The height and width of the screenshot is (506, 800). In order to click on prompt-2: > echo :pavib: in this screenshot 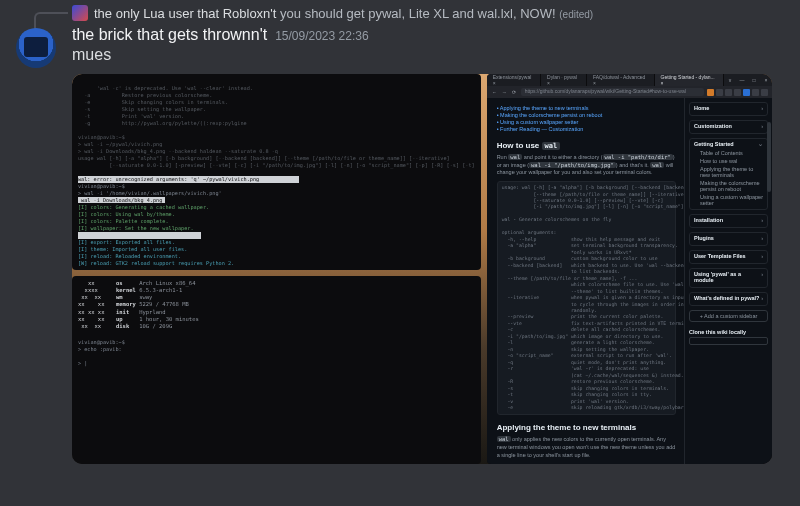, I will do `click(100, 349)`.